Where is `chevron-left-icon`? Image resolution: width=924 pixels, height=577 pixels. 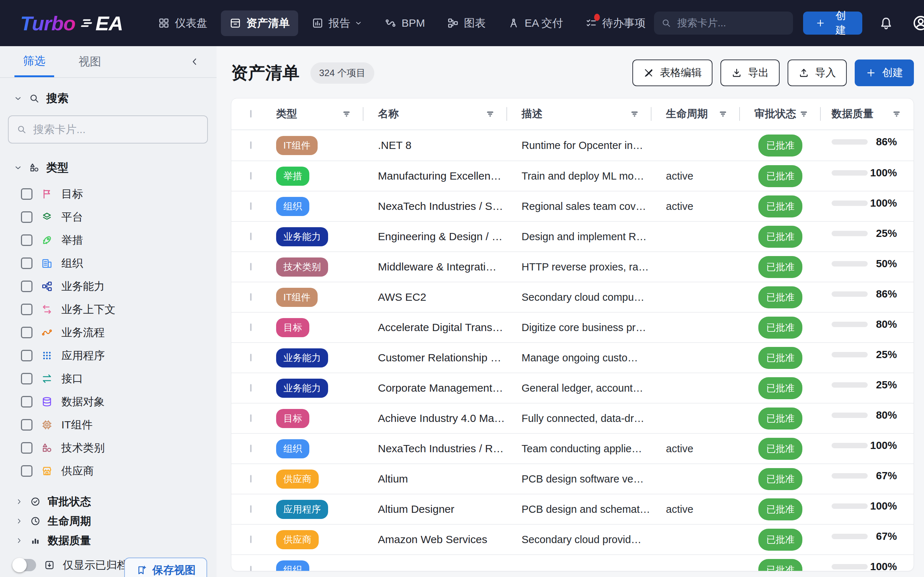
chevron-left-icon is located at coordinates (195, 62).